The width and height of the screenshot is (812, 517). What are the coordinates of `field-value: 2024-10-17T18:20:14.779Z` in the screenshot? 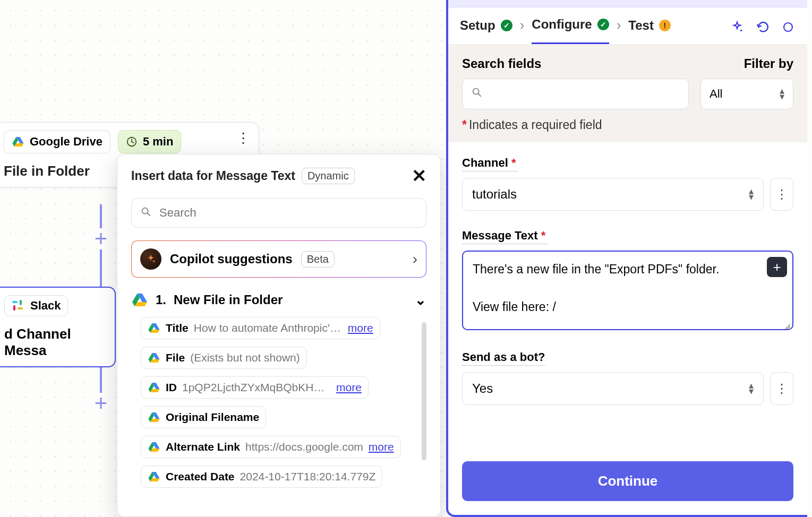 It's located at (308, 477).